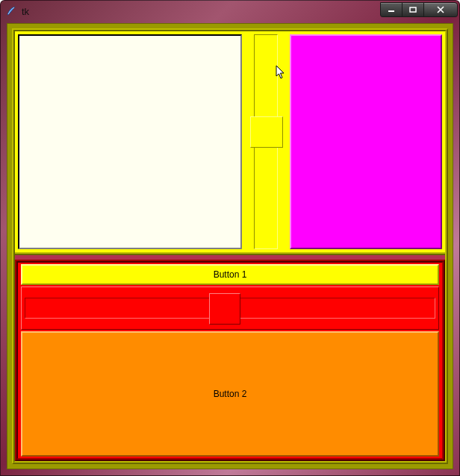 The image size is (460, 476). What do you see at coordinates (11, 11) in the screenshot?
I see `tk-feather-icon` at bounding box center [11, 11].